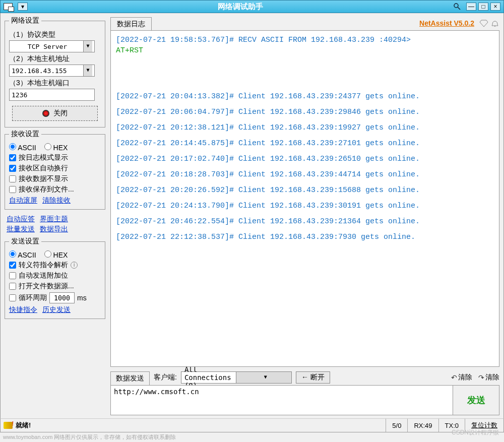 The image size is (504, 442). Describe the element at coordinates (495, 23) in the screenshot. I see `bell-icon` at that location.